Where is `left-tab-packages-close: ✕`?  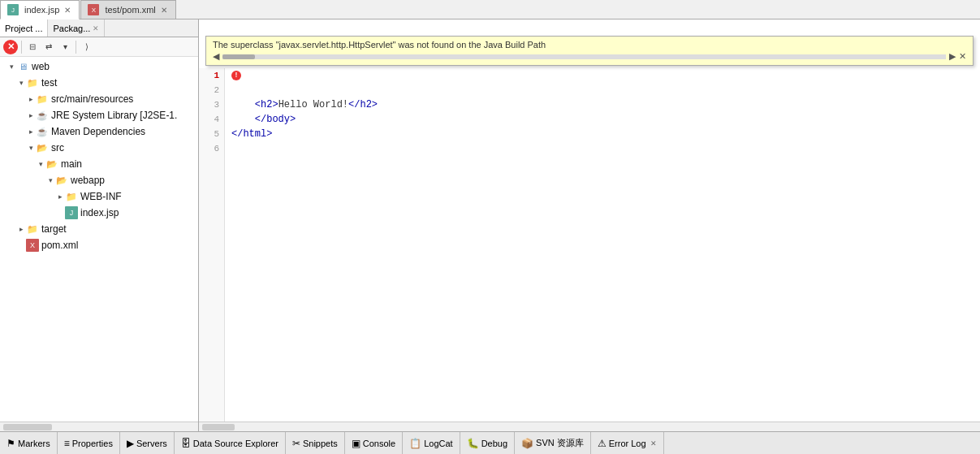
left-tab-packages-close: ✕ is located at coordinates (96, 28).